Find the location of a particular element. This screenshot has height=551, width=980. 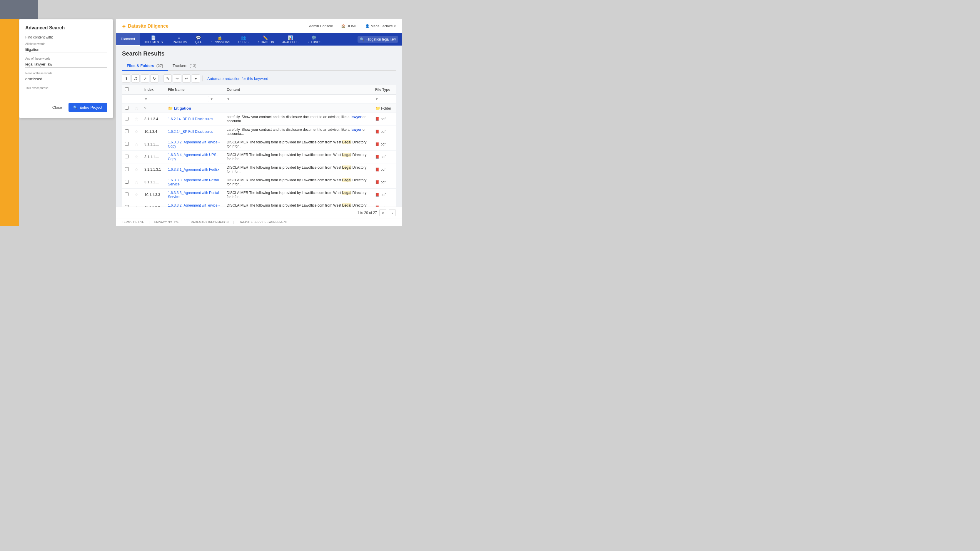

refresh-btn: ↻ is located at coordinates (154, 78).